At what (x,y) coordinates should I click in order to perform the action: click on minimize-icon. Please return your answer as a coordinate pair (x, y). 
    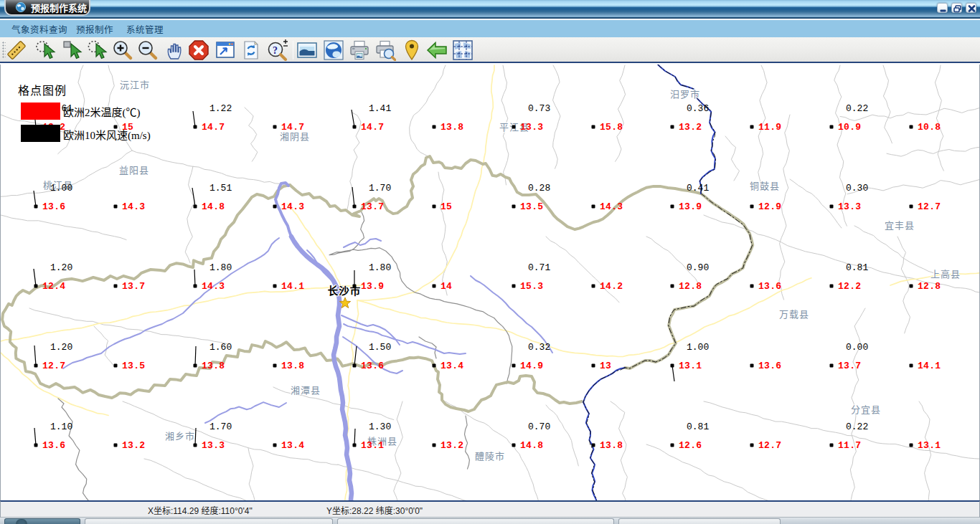
    Looking at the image, I should click on (943, 9).